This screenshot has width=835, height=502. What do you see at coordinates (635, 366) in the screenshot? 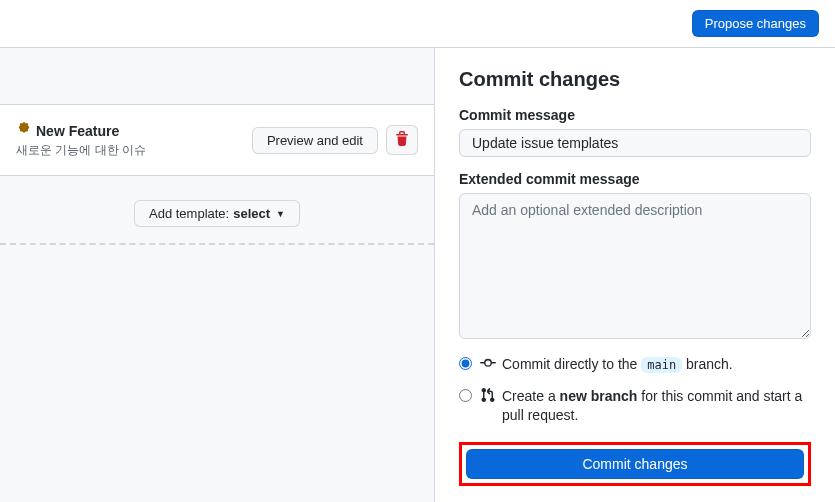
I see `radio-commit-direct: Commit directly to the main branch.` at bounding box center [635, 366].